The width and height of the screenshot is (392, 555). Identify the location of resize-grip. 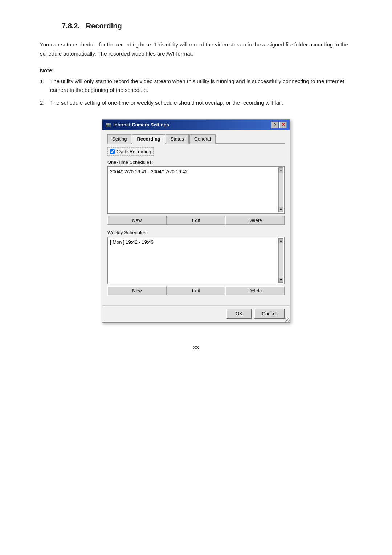
(287, 320).